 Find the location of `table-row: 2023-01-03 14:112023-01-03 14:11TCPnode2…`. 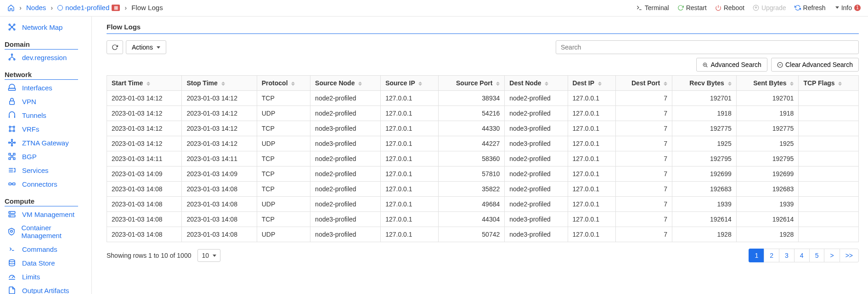

table-row: 2023-01-03 14:112023-01-03 14:11TCPnode2… is located at coordinates (483, 159).